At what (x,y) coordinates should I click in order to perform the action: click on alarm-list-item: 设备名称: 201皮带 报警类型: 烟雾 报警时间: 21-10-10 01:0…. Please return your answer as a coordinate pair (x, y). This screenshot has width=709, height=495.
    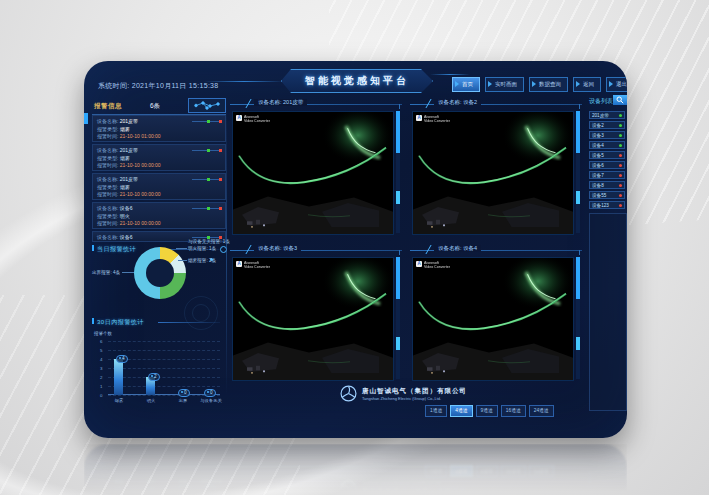
    Looking at the image, I should click on (159, 128).